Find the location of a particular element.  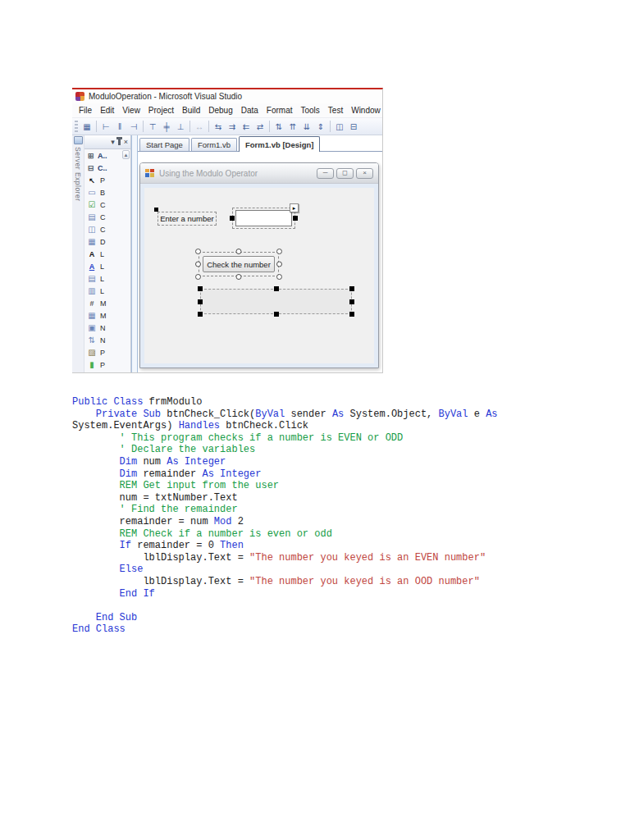

menu-debug: Debug is located at coordinates (220, 110).